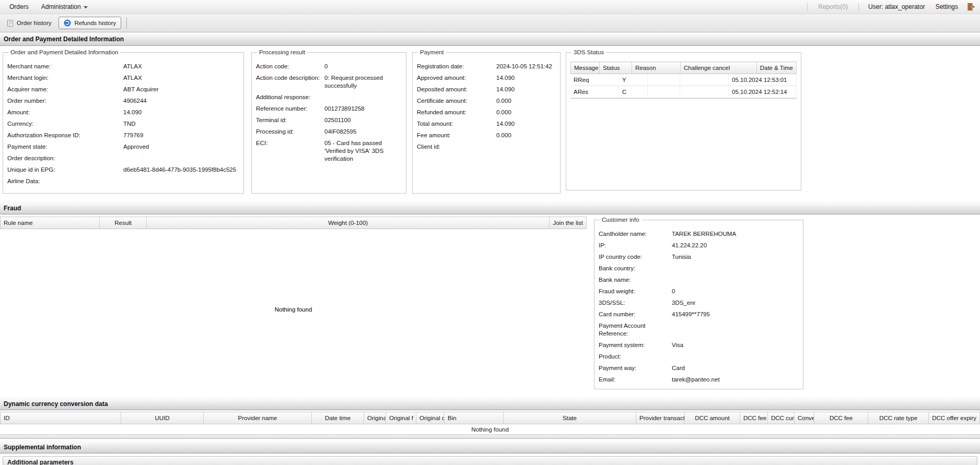  What do you see at coordinates (486, 104) in the screenshot?
I see `payment-fields: Registration date: 2024-10-05 12:51:42 A…` at bounding box center [486, 104].